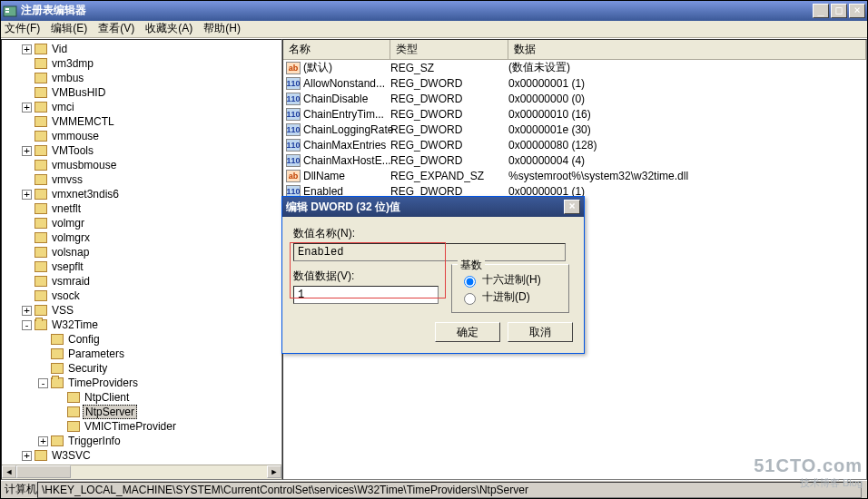 Image resolution: width=868 pixels, height=499 pixels. What do you see at coordinates (143, 397) in the screenshot?
I see `tree-item: NtpClient` at bounding box center [143, 397].